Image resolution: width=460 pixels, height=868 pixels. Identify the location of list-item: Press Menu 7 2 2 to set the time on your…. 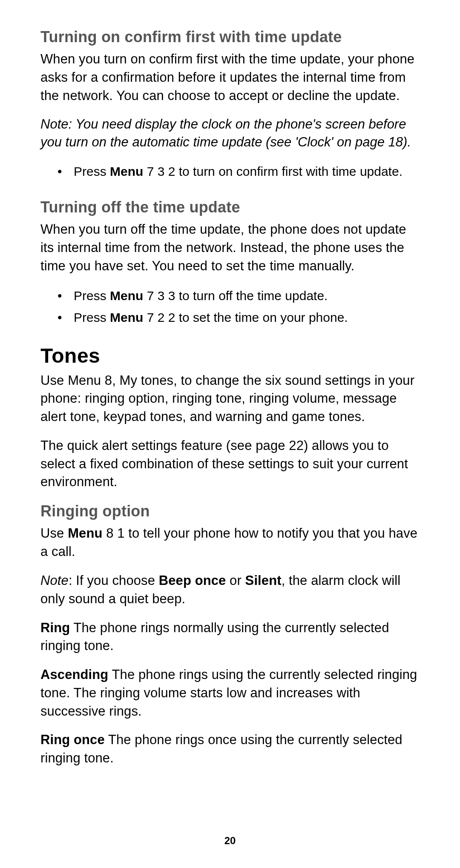
(231, 318).